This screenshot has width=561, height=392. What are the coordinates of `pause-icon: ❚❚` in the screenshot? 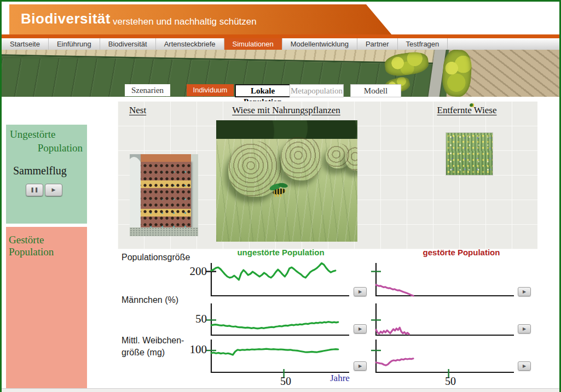 It's located at (34, 190).